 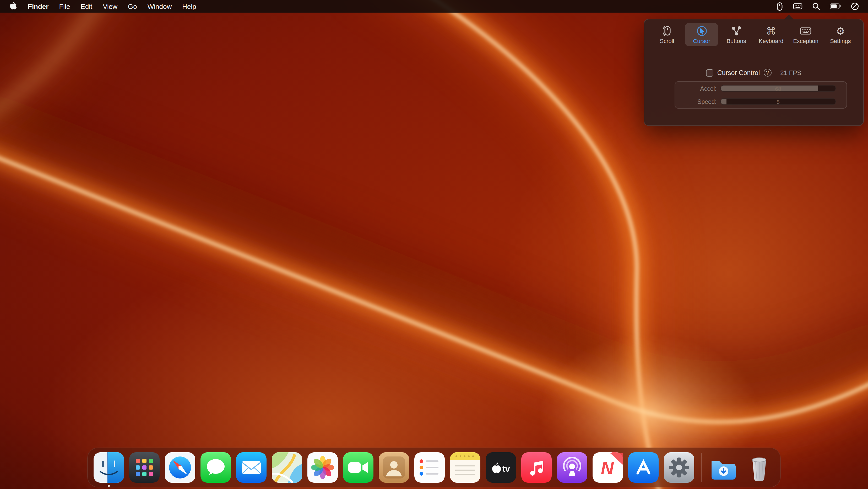 I want to click on apple-logo-icon, so click(x=13, y=6).